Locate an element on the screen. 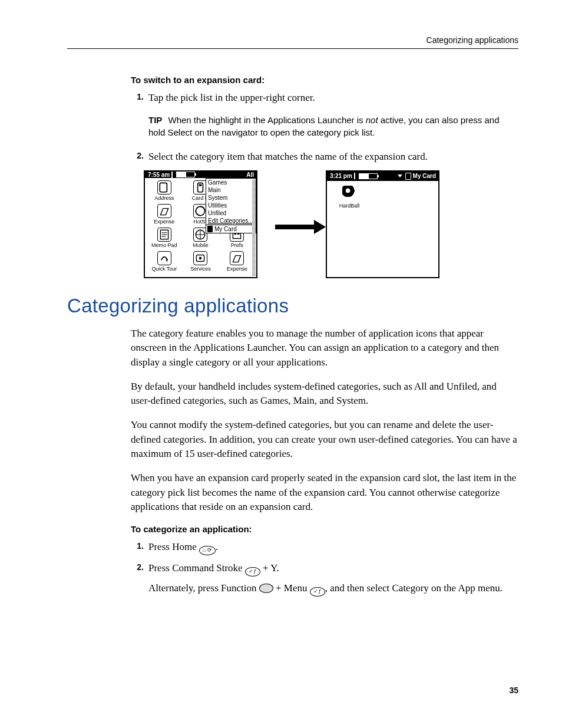 The image size is (562, 728). body-p4: When you have an expansion card properly… is located at coordinates (325, 493).